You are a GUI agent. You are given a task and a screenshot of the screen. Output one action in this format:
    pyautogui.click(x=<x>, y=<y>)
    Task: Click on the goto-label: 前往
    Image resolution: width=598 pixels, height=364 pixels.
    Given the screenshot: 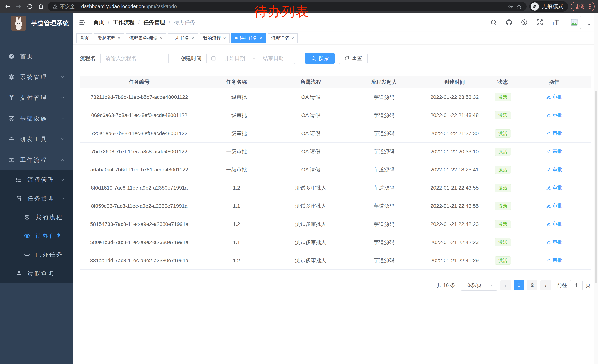 What is the action you would take?
    pyautogui.click(x=562, y=285)
    